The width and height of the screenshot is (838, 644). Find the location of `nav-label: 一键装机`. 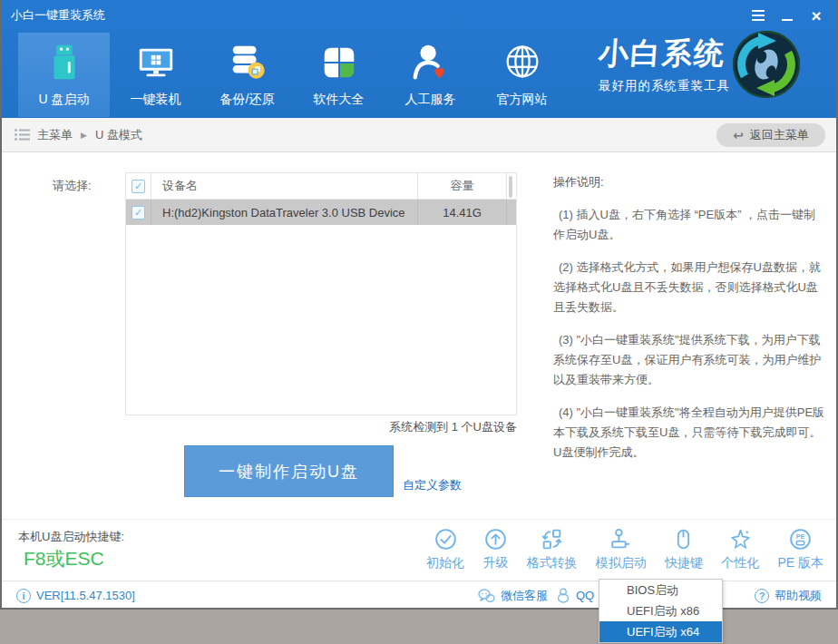

nav-label: 一键装机 is located at coordinates (156, 100).